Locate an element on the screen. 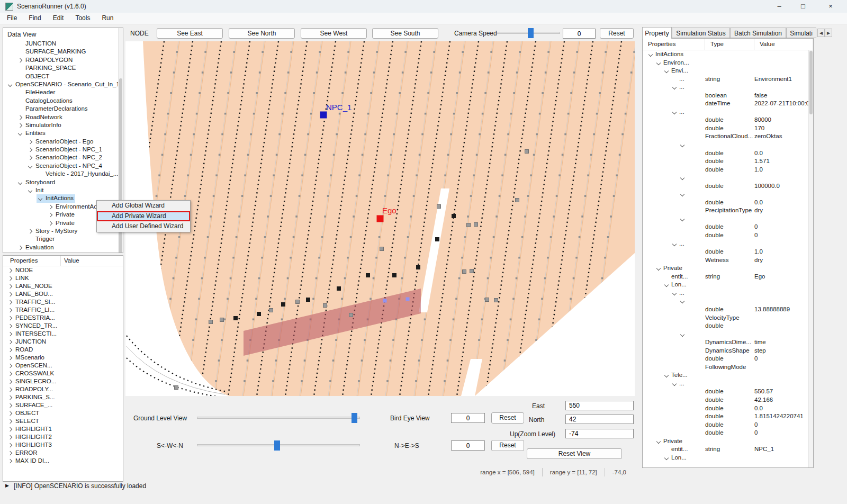 The height and width of the screenshot is (504, 847). property-row: double42.166 is located at coordinates (728, 400).